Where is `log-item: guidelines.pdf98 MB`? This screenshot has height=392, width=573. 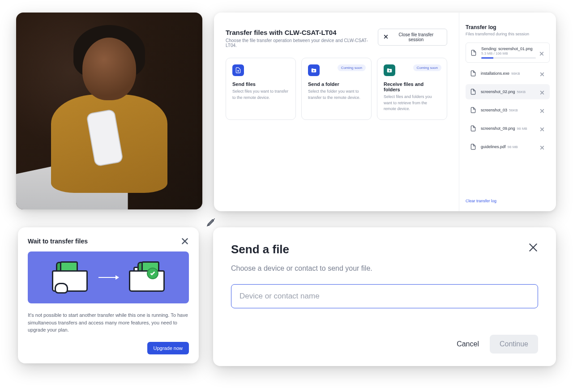 log-item: guidelines.pdf98 MB is located at coordinates (508, 147).